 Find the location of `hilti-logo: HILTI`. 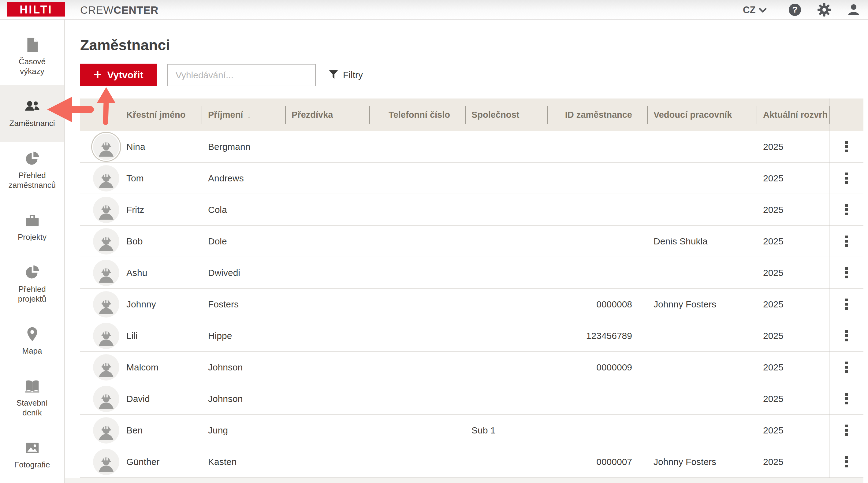

hilti-logo: HILTI is located at coordinates (36, 9).